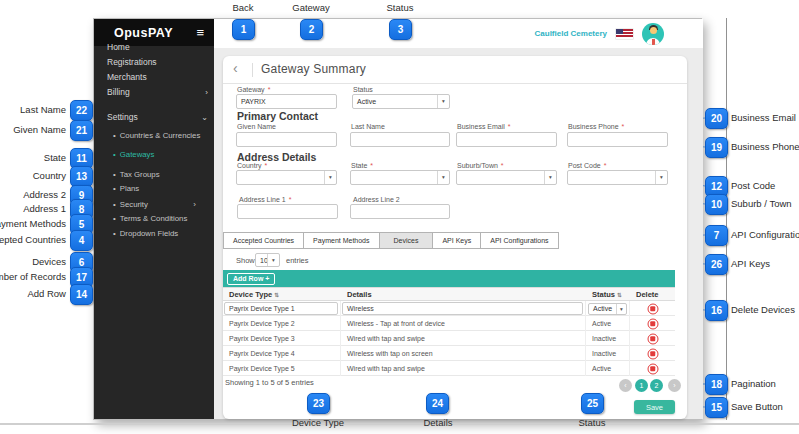 Image resolution: width=799 pixels, height=434 pixels. What do you see at coordinates (286, 102) in the screenshot?
I see `gateway-input: PAYRIX` at bounding box center [286, 102].